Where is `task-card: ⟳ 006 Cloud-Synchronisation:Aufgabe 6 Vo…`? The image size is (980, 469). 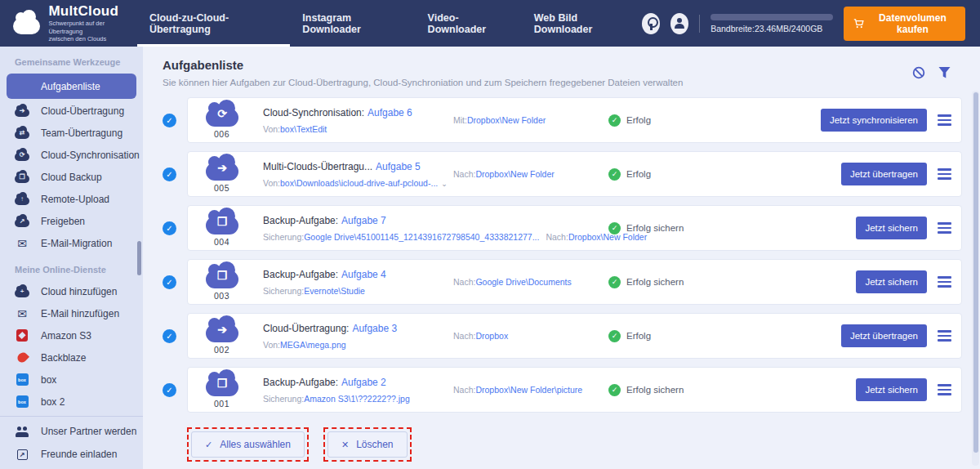
task-card: ⟳ 006 Cloud-Synchronisation:Aufgabe 6 Vo… is located at coordinates (575, 120).